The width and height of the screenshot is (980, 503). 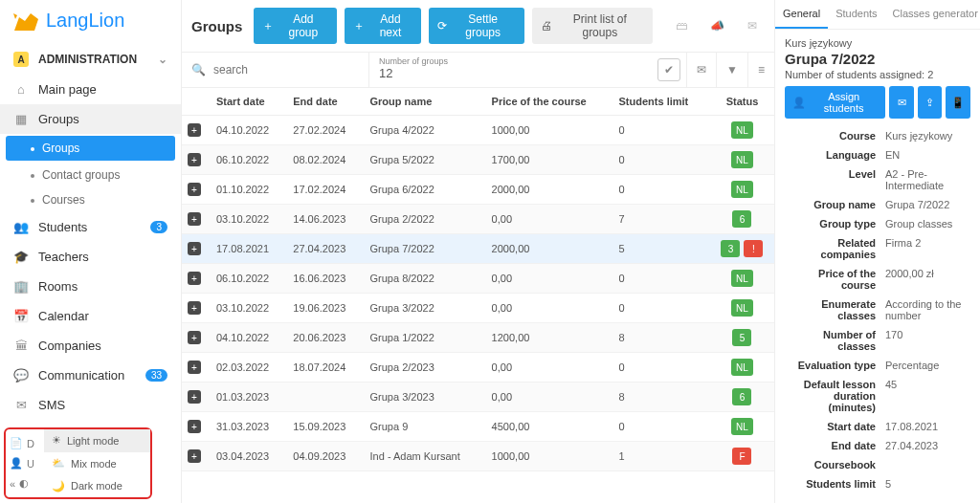 What do you see at coordinates (31, 444) in the screenshot?
I see `nav-trunc: D` at bounding box center [31, 444].